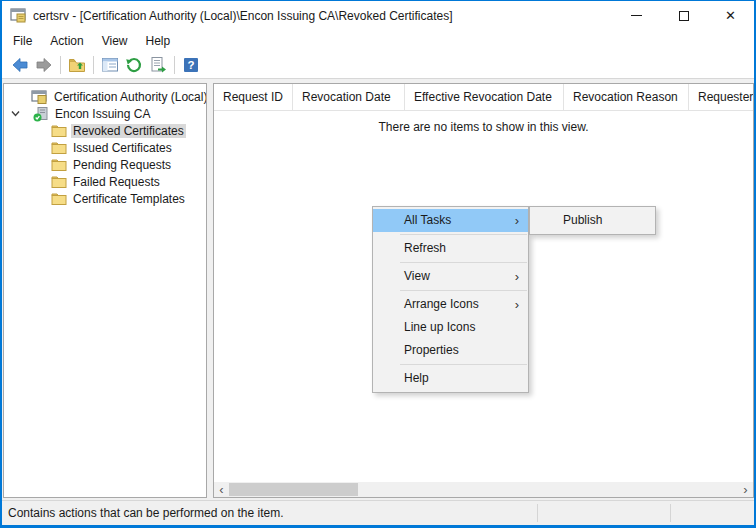 The width and height of the screenshot is (756, 528). I want to click on back-arrow-icon, so click(20, 65).